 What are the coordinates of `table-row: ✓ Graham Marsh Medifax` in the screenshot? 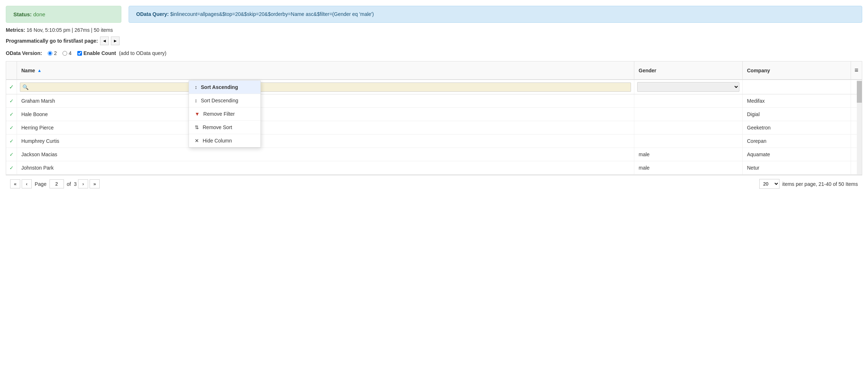 It's located at (434, 101).